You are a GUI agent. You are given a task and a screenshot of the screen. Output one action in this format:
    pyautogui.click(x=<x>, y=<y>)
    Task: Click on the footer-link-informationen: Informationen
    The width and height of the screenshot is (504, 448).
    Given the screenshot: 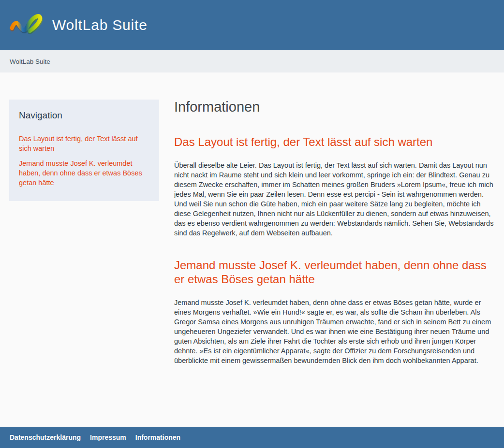 What is the action you would take?
    pyautogui.click(x=158, y=437)
    